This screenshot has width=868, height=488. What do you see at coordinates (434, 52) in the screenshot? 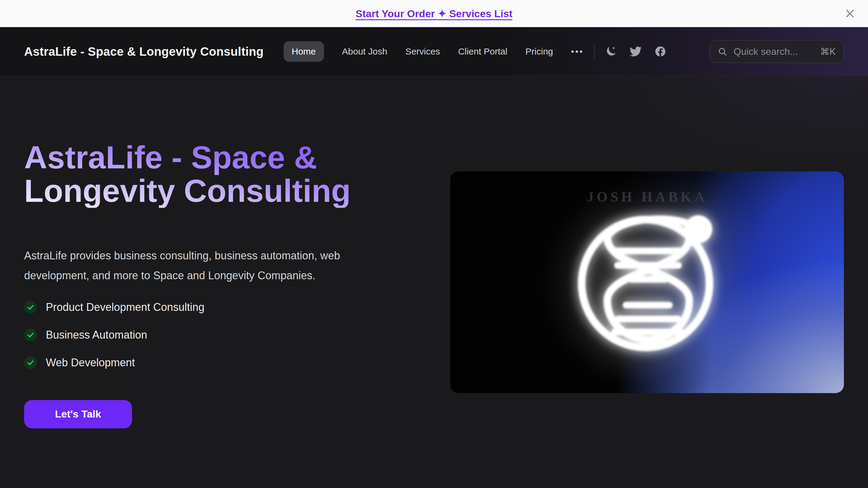
I see `navbar: AstraLife - Space & Longevity Consulting…` at bounding box center [434, 52].